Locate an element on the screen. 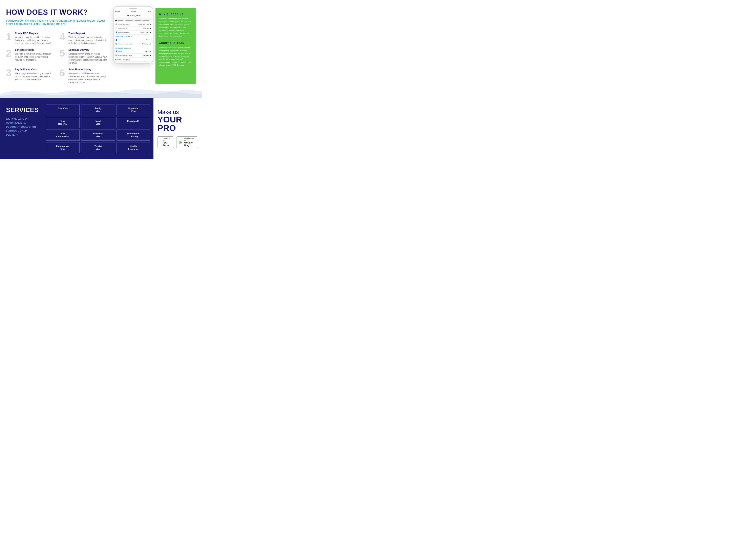 The image size is (756, 549). step-title: Create PRO Request is located at coordinates (34, 33).